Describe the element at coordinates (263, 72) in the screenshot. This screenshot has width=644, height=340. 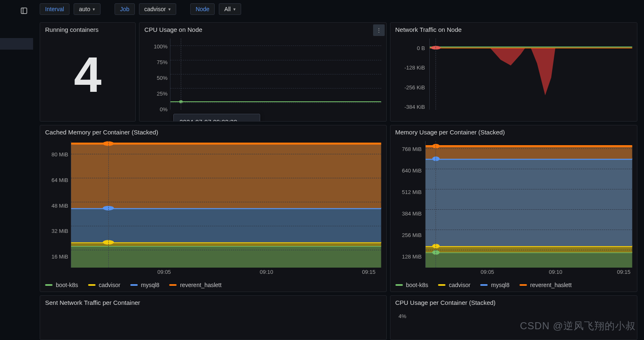
I see `panel-cpu-usage-node: CPU Usage on Node ⋮ 100% 75% 50% 25% 0%` at that location.